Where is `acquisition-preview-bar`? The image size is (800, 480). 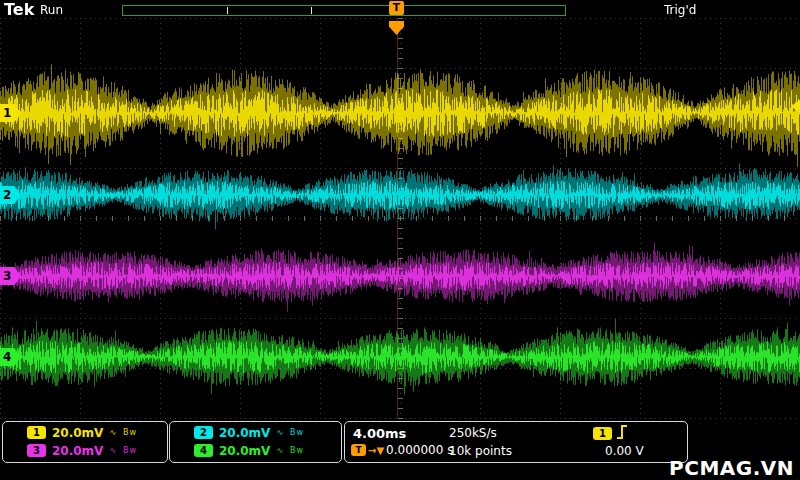 acquisition-preview-bar is located at coordinates (344, 10).